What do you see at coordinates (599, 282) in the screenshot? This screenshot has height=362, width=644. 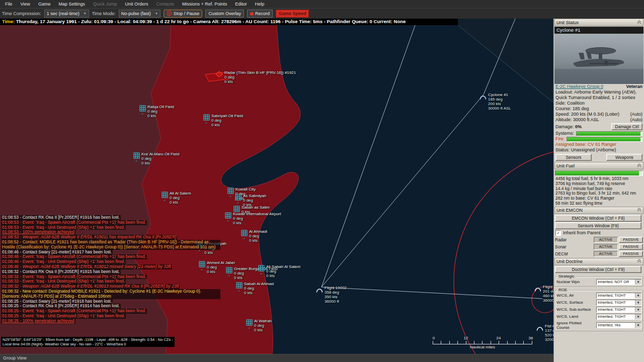 I see `strategic-groupbox: Strategic Nuclear Wpn Inherited, NOT GR …` at bounding box center [599, 282].